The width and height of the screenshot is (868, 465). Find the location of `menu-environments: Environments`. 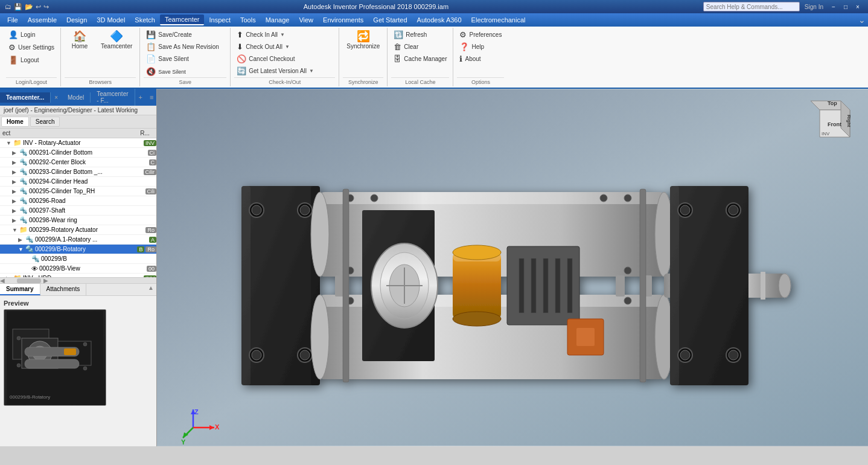

menu-environments: Environments is located at coordinates (343, 20).